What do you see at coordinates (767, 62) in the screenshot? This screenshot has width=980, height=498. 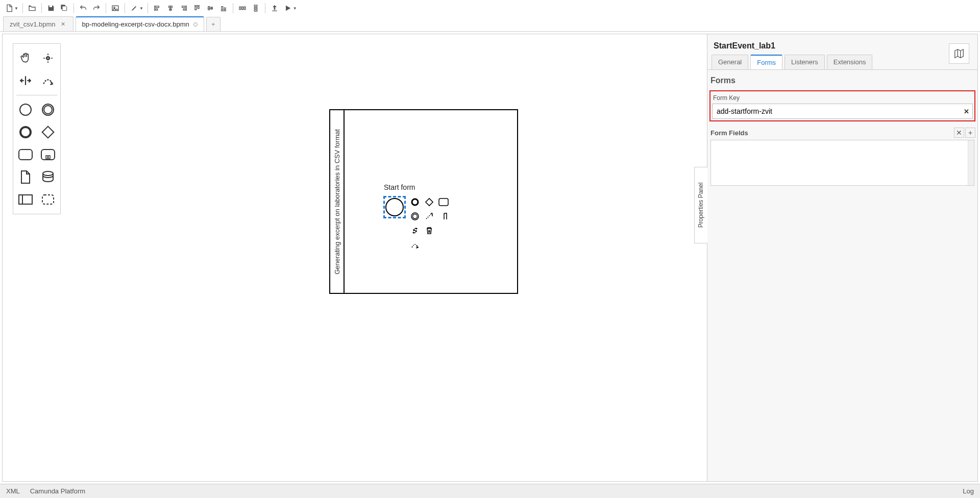 I see `tab-forms: Forms` at bounding box center [767, 62].